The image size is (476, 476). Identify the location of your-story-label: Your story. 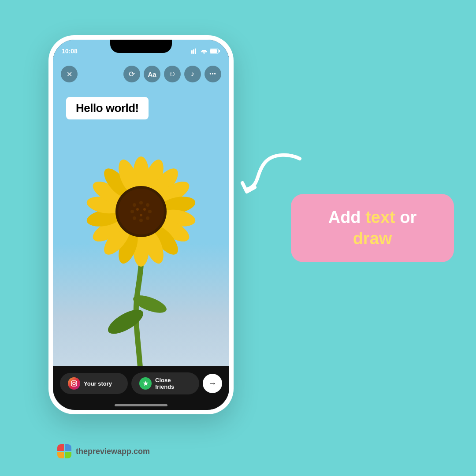
(98, 383).